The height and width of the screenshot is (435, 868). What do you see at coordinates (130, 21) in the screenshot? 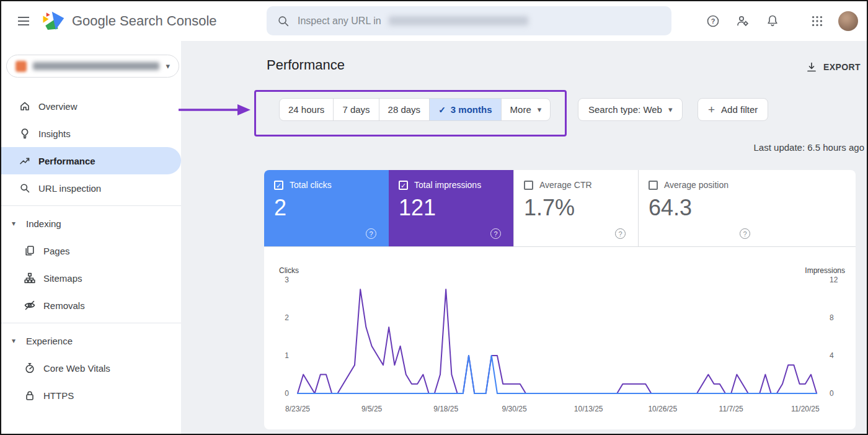
I see `app-logo: Google Search Console` at bounding box center [130, 21].